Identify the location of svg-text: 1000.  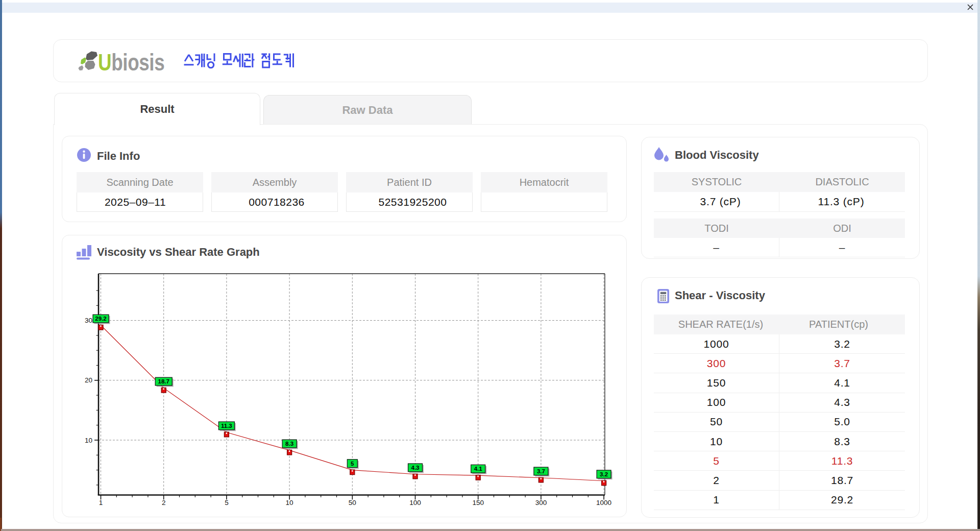
(604, 502).